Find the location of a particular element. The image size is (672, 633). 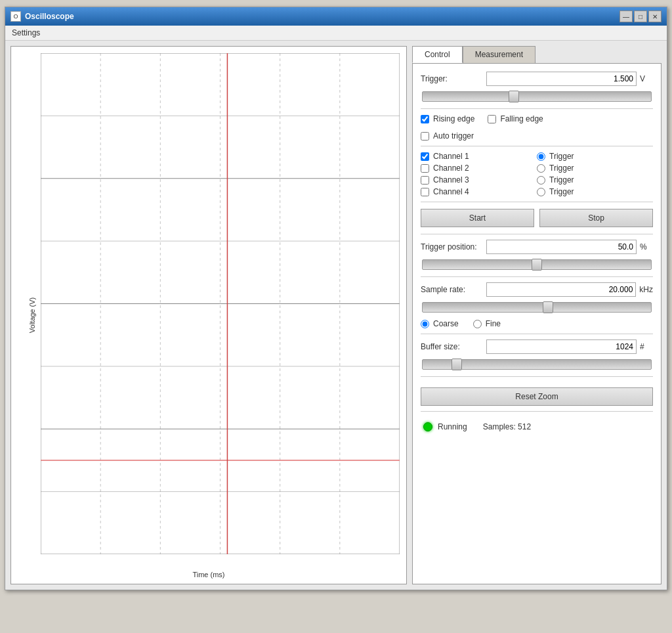

channel-4-checkbox is located at coordinates (425, 192).